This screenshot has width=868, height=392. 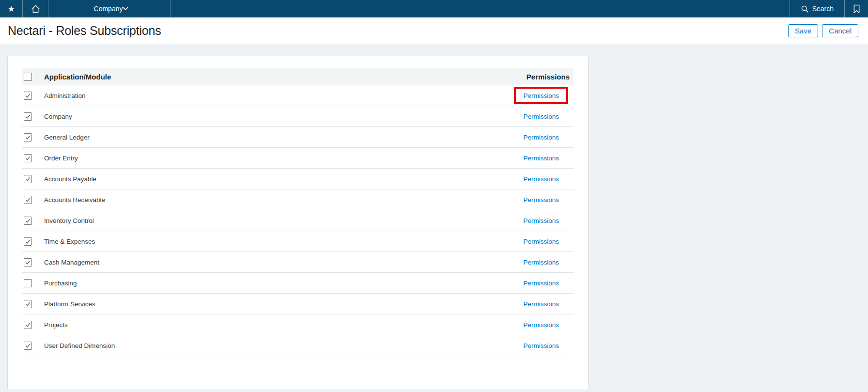 I want to click on table-row: General Ledger Permissions, so click(x=298, y=138).